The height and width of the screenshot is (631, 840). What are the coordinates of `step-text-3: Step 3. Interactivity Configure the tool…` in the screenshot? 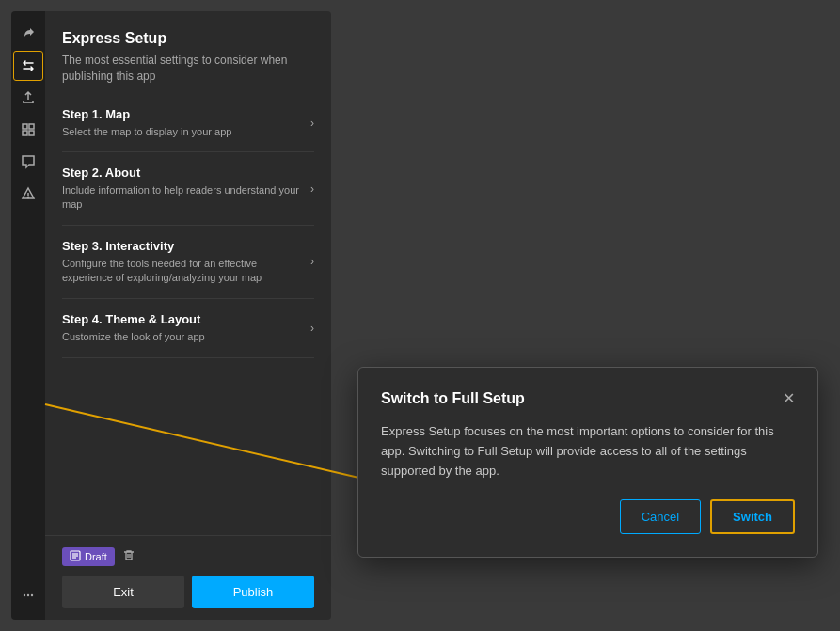 It's located at (182, 261).